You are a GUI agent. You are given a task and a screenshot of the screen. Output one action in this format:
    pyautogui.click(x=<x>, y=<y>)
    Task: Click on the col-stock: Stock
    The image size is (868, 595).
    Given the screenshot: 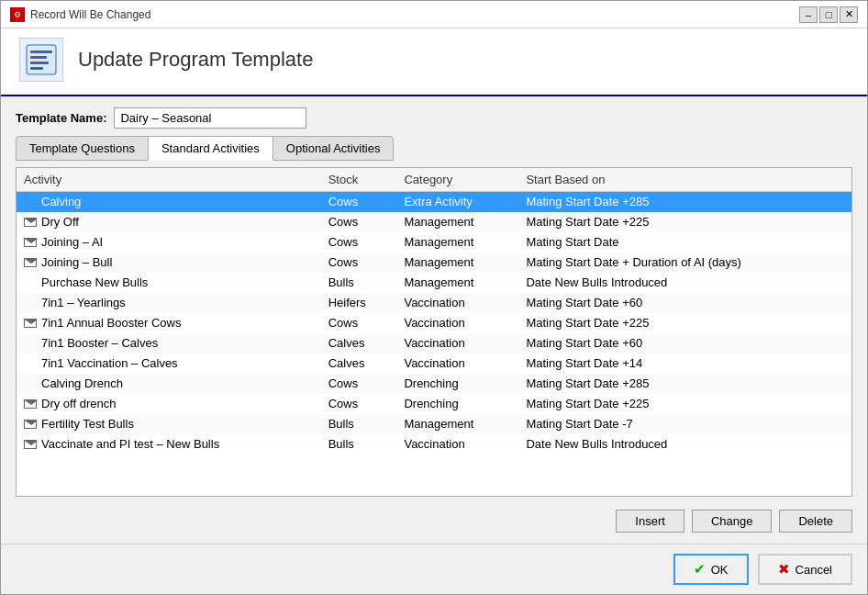 What is the action you would take?
    pyautogui.click(x=360, y=180)
    